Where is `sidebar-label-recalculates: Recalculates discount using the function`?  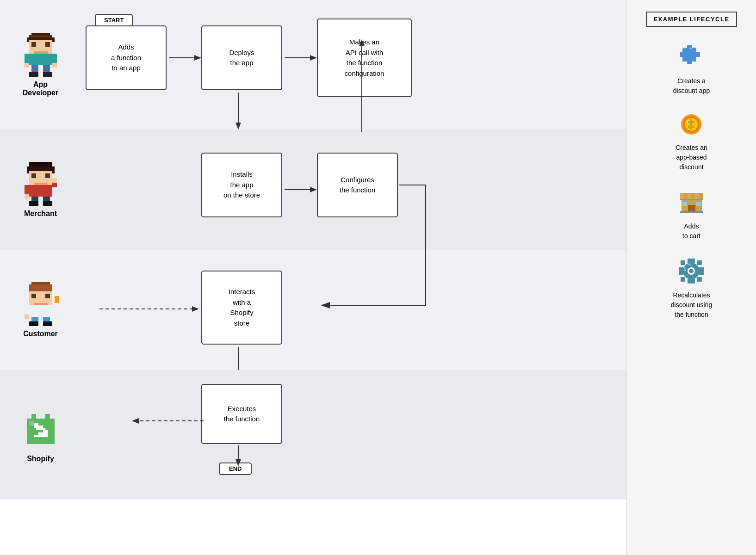
sidebar-label-recalculates: Recalculates discount using the function is located at coordinates (692, 305).